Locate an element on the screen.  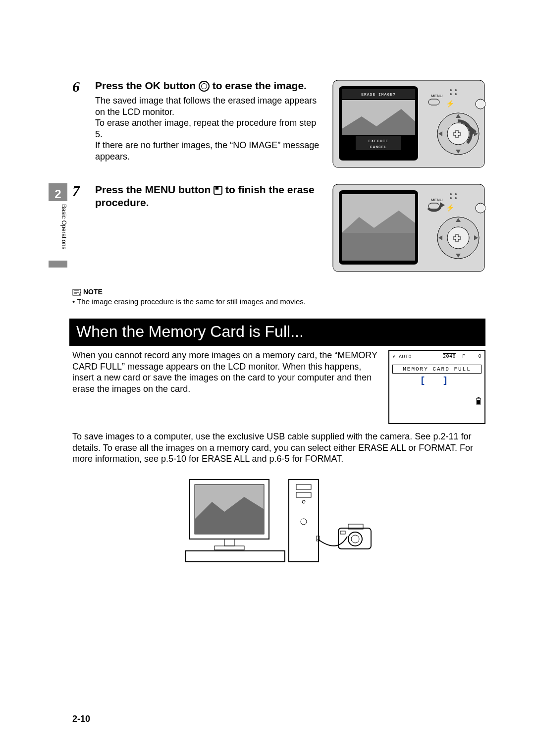
step-7-title-pre: Press the MENU button is located at coordinates (155, 189).